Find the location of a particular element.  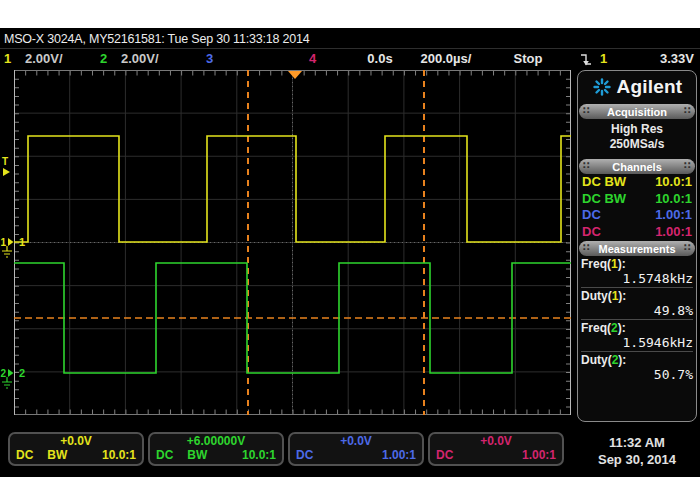

measurement-name: Duty(2): is located at coordinates (637, 360).